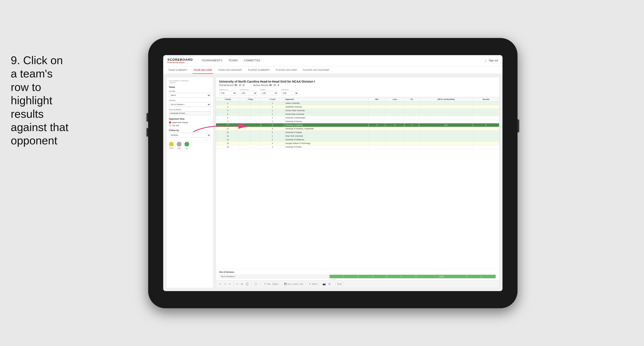 The height and width of the screenshot is (346, 644). What do you see at coordinates (358, 132) in the screenshot?
I see `table-row: 12-3University of Virginia` at bounding box center [358, 132].